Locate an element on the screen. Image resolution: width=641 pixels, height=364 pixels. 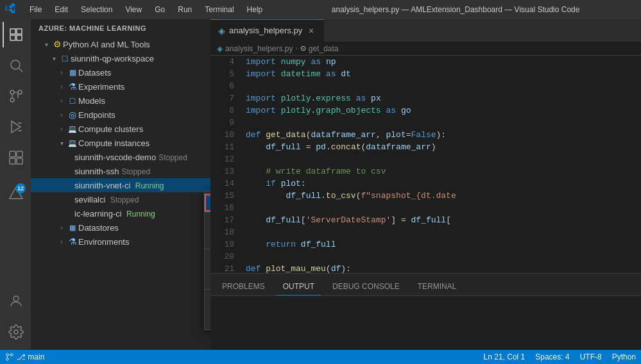
activity-icon-search is located at coordinates (15, 65).